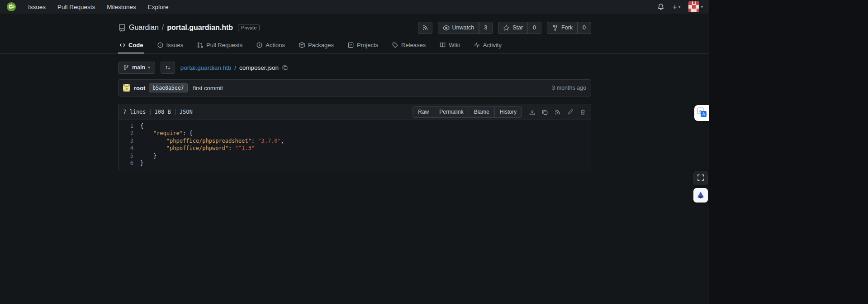 The width and height of the screenshot is (868, 304). I want to click on extension-icon, so click(701, 196).